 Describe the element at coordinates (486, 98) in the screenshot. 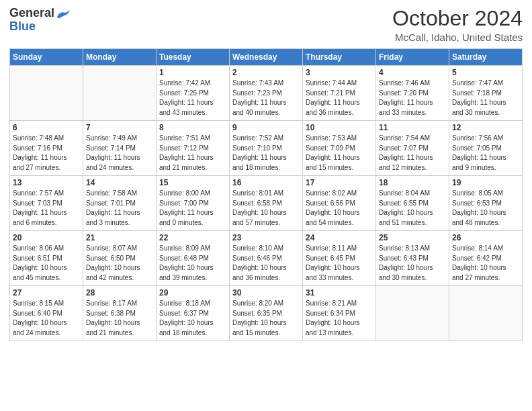

I see `day-info: Sunrise: 7:47 AM Sunset: 7:18 PM Dayligh…` at that location.